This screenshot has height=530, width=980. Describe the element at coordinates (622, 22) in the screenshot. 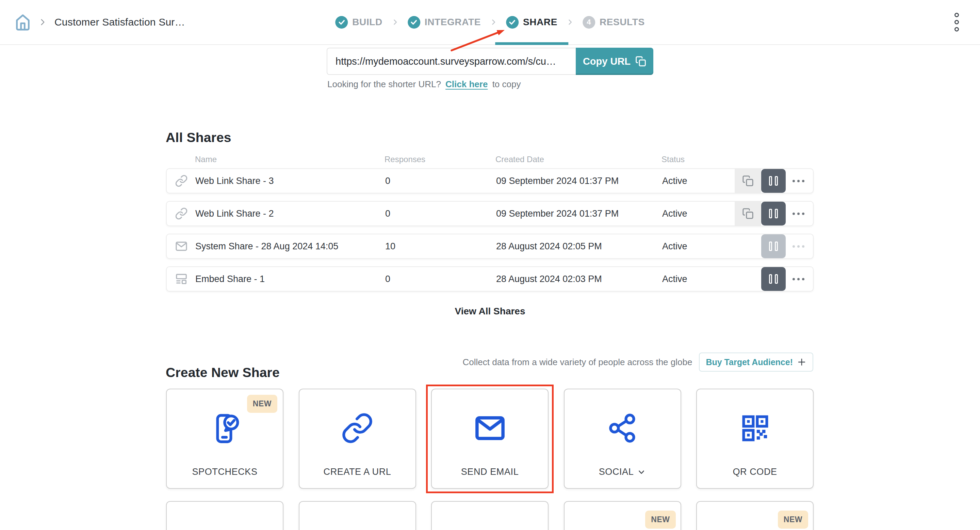

I see `step-label: RESULTS` at that location.